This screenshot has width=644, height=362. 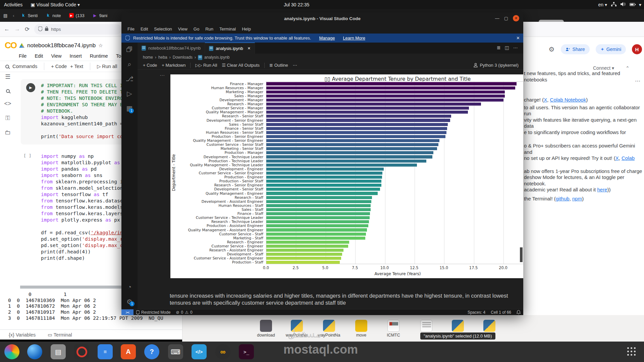 What do you see at coordinates (40, 29) in the screenshot?
I see `shield-icon` at bounding box center [40, 29].